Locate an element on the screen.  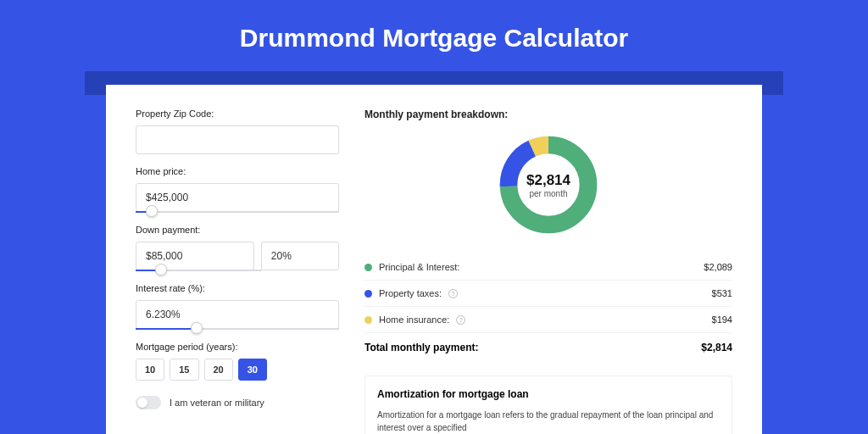
amortization-title: Amortization for mortgage loan is located at coordinates (548, 394).